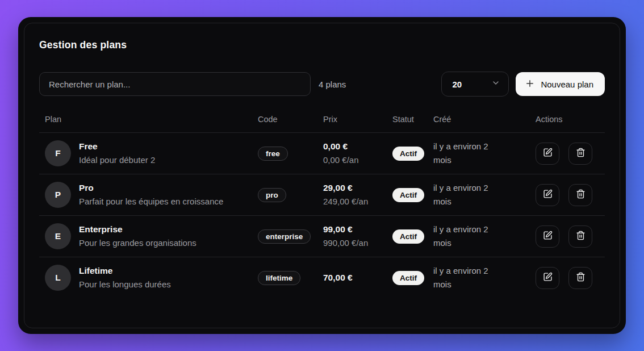 This screenshot has height=351, width=644. Describe the element at coordinates (358, 147) in the screenshot. I see `price-monthly: 0,00 €` at that location.